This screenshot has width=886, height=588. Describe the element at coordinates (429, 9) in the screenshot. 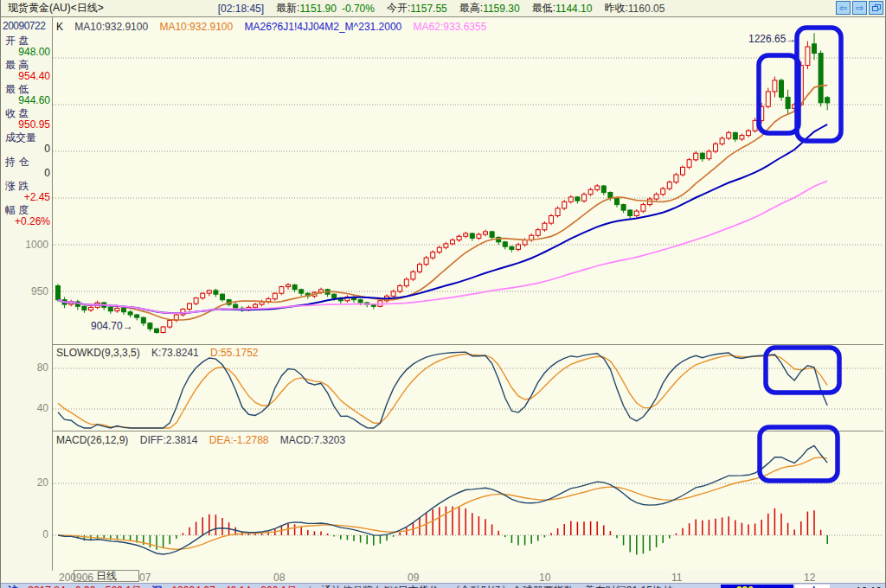

I see `open-price: 1157.55` at that location.